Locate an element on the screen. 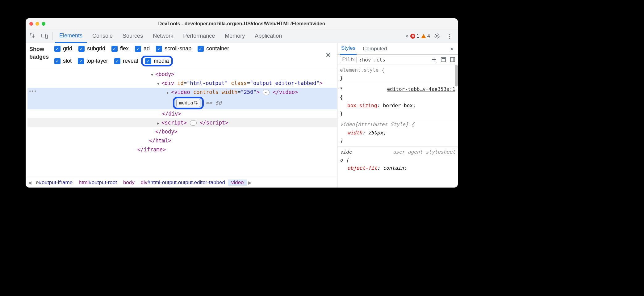 The width and height of the screenshot is (644, 296). traffic-lights is located at coordinates (37, 24).